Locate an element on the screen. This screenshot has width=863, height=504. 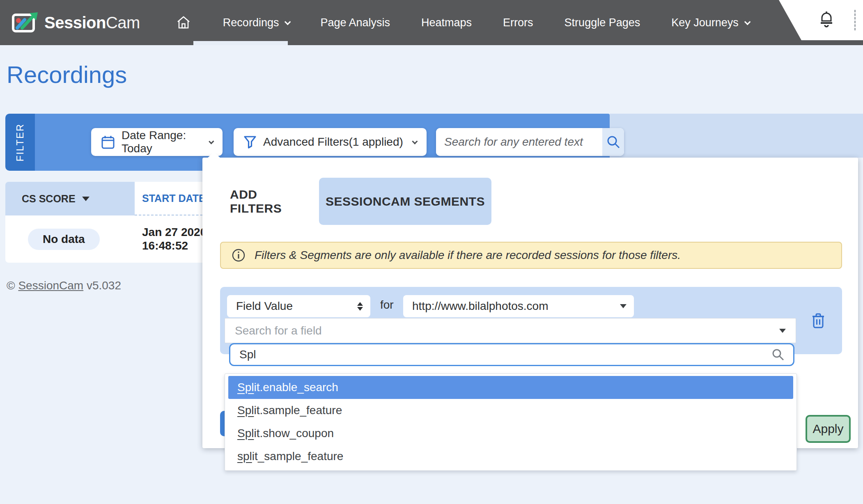
filter-bar-extension is located at coordinates (737, 135).